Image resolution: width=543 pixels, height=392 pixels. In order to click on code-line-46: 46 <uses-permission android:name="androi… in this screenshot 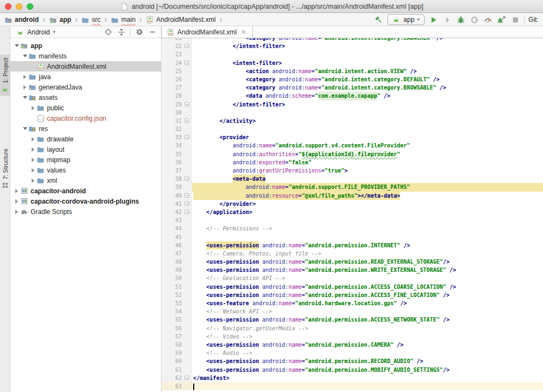, I will do `click(353, 246)`.